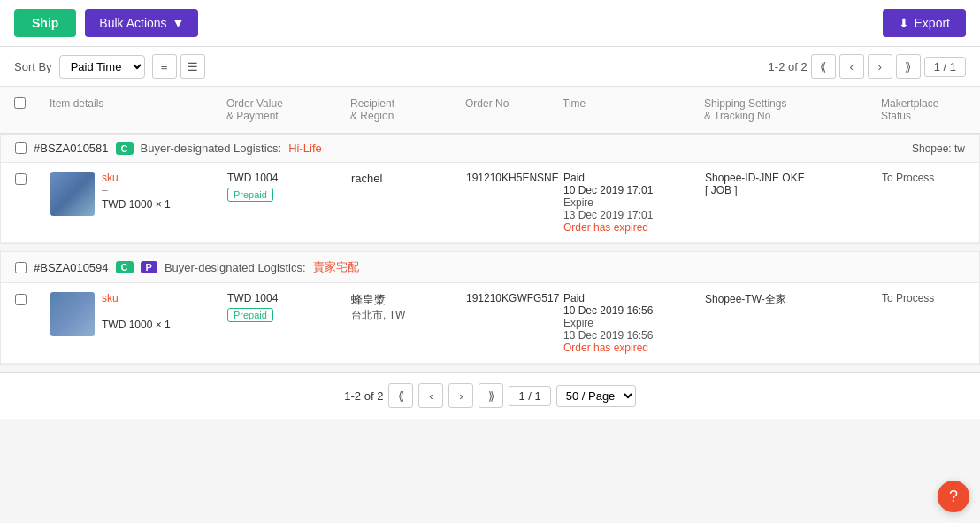 This screenshot has height=523, width=980. What do you see at coordinates (136, 325) in the screenshot?
I see `item-price-qty-2: TWD 1000 × 1` at bounding box center [136, 325].